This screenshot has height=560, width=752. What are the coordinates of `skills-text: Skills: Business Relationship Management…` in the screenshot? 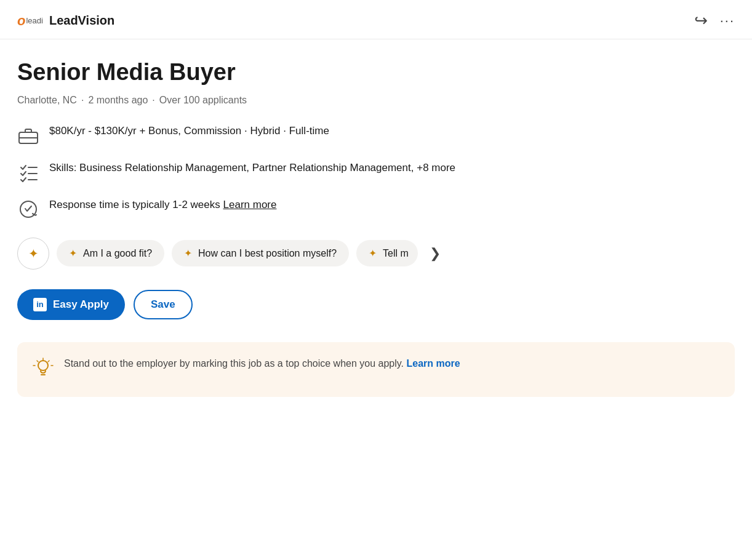 It's located at (252, 168).